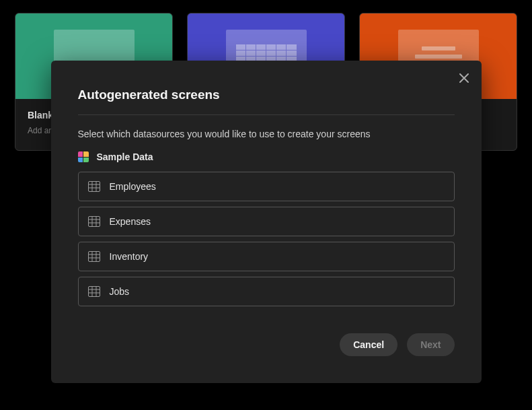 The width and height of the screenshot is (532, 410). Describe the element at coordinates (133, 186) in the screenshot. I see `option-label: Employees` at that location.